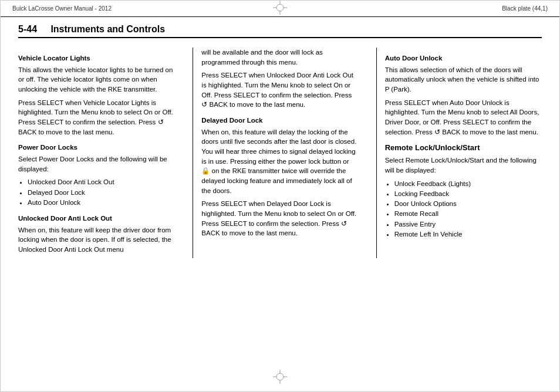  What do you see at coordinates (96, 59) in the screenshot?
I see `heading-vehicle-locator: Vehicle Locator Lights` at bounding box center [96, 59].